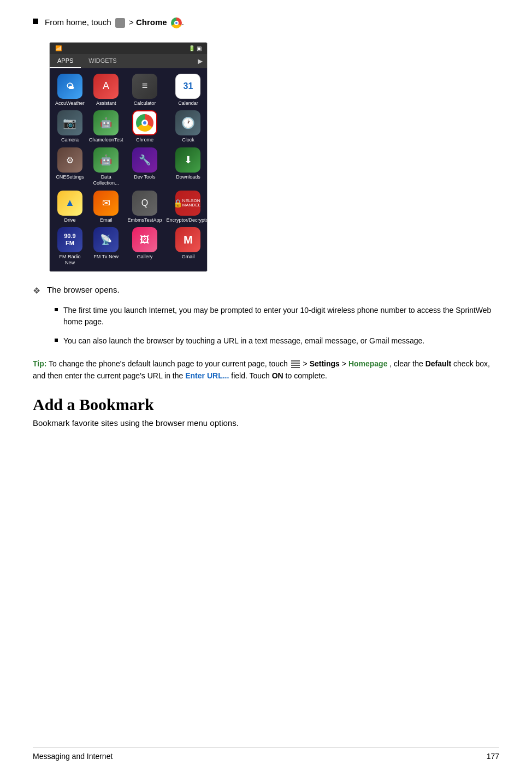 This screenshot has width=532, height=777. I want to click on sub-bullets-container: The first time you launch Internet, you …, so click(277, 325).